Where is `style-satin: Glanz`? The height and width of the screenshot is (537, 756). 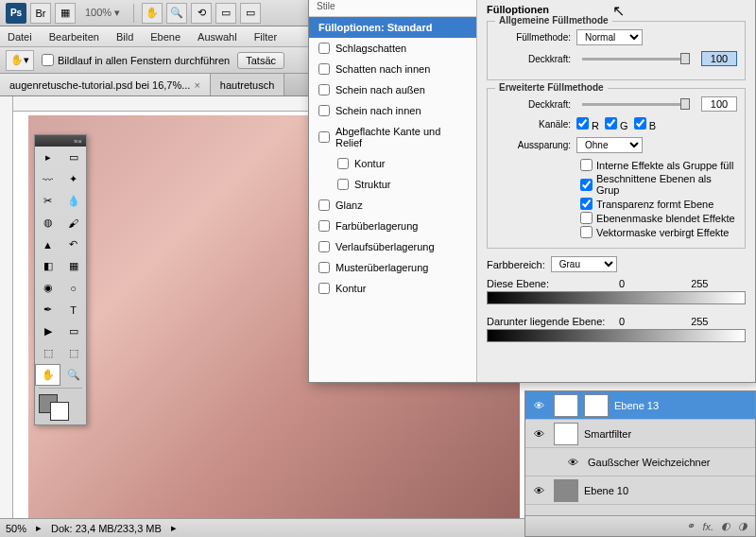 style-satin: Glanz is located at coordinates (393, 205).